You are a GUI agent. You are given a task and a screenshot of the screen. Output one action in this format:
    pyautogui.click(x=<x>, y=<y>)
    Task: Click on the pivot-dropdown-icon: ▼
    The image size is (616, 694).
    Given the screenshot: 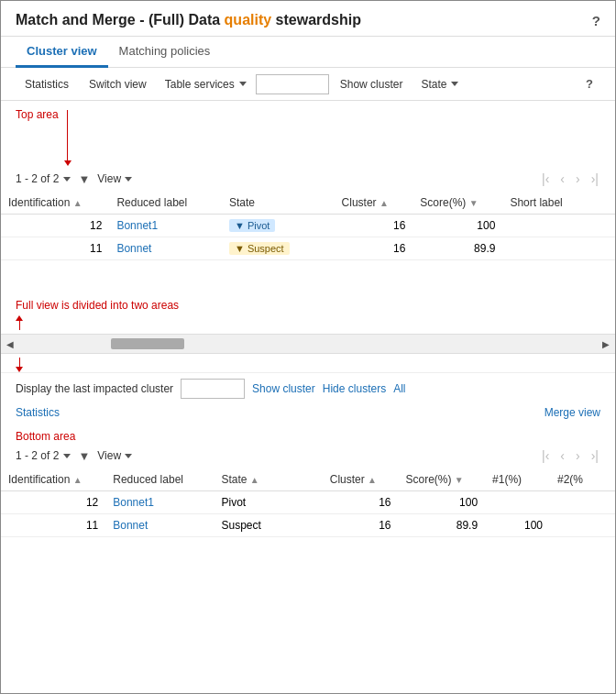 What is the action you would take?
    pyautogui.click(x=240, y=226)
    